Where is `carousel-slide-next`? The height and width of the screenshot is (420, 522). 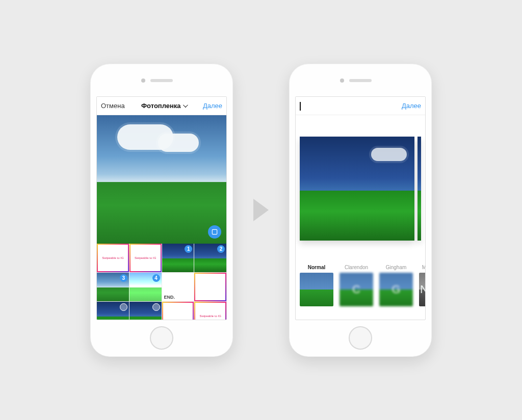
carousel-slide-next is located at coordinates (419, 189).